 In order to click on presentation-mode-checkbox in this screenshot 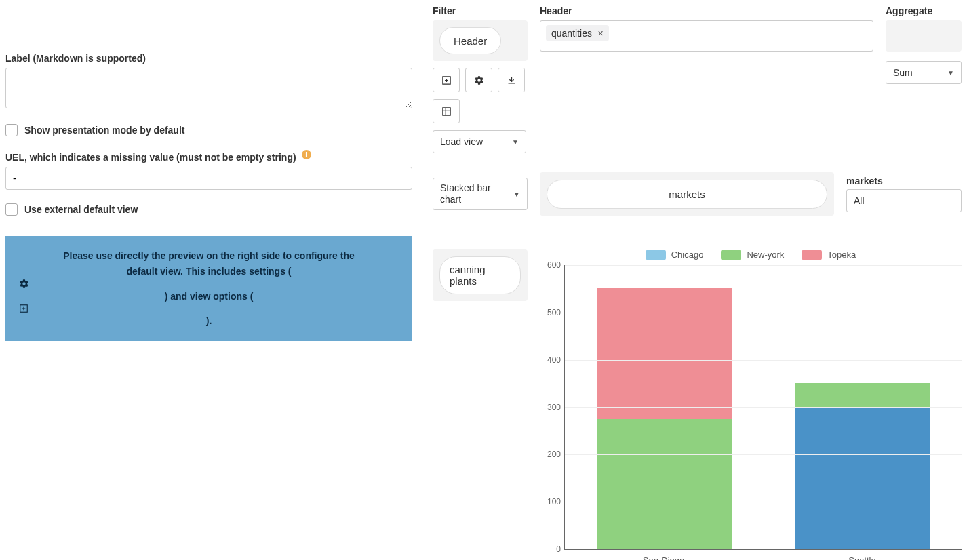, I will do `click(12, 130)`.